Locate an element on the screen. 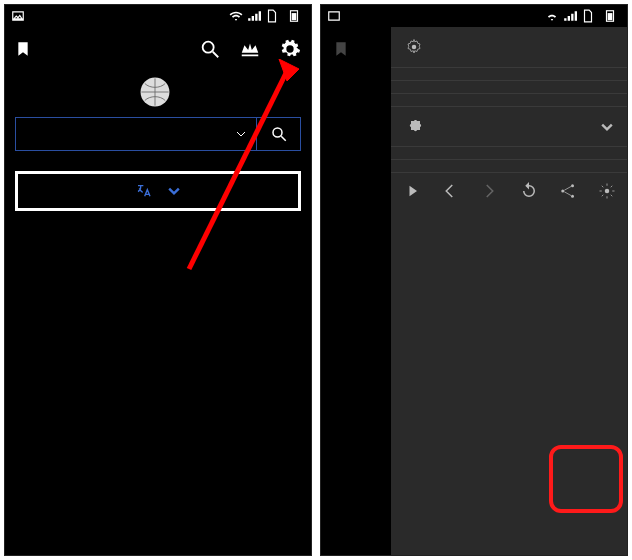  search-input is located at coordinates (136, 134).